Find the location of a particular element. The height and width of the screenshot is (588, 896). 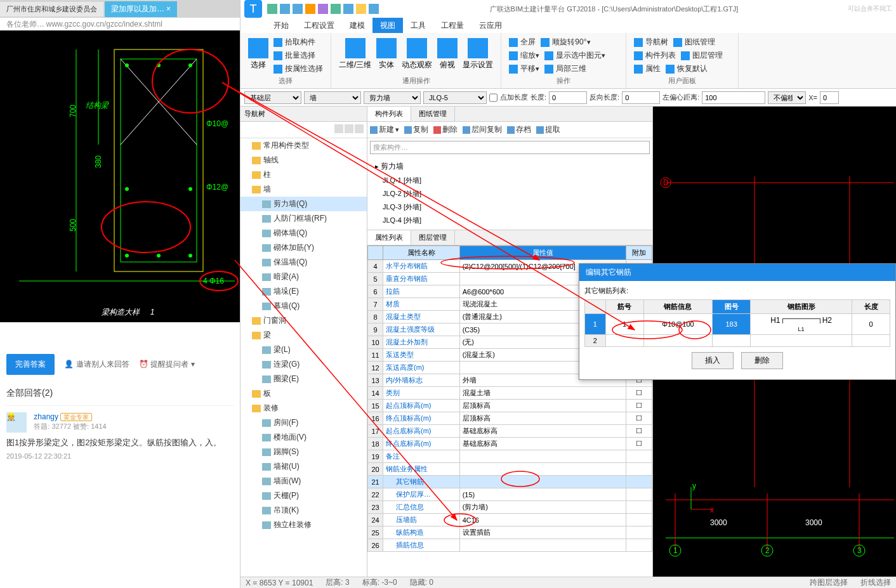

select-button: 选择 is located at coordinates (258, 56).